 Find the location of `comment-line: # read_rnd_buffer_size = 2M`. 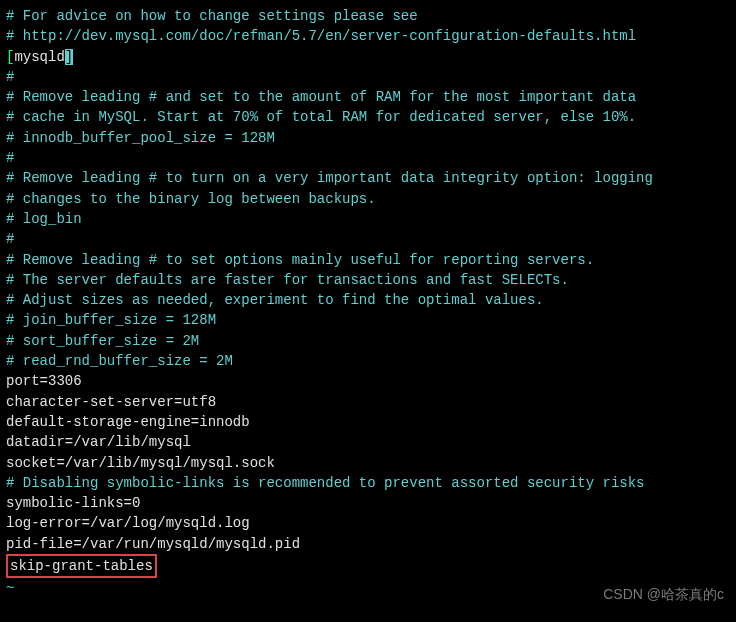

comment-line: # read_rnd_buffer_size = 2M is located at coordinates (368, 361).